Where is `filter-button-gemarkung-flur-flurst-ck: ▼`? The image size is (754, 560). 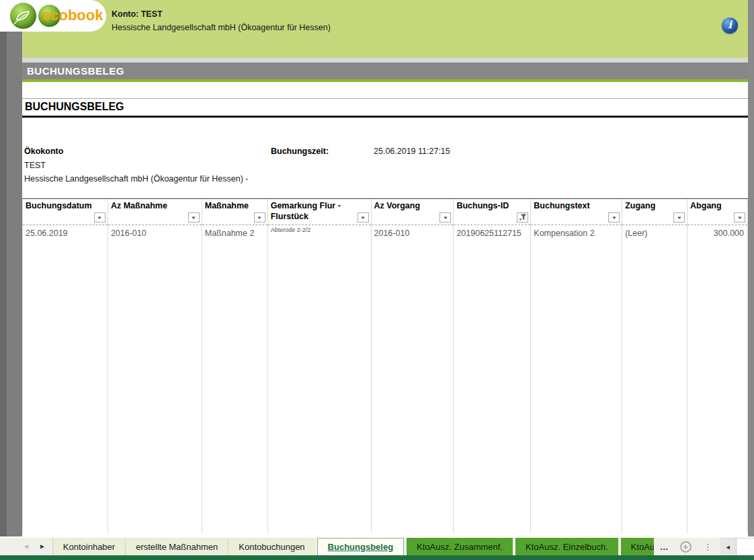 filter-button-gemarkung-flur-flurst-ck: ▼ is located at coordinates (363, 218).